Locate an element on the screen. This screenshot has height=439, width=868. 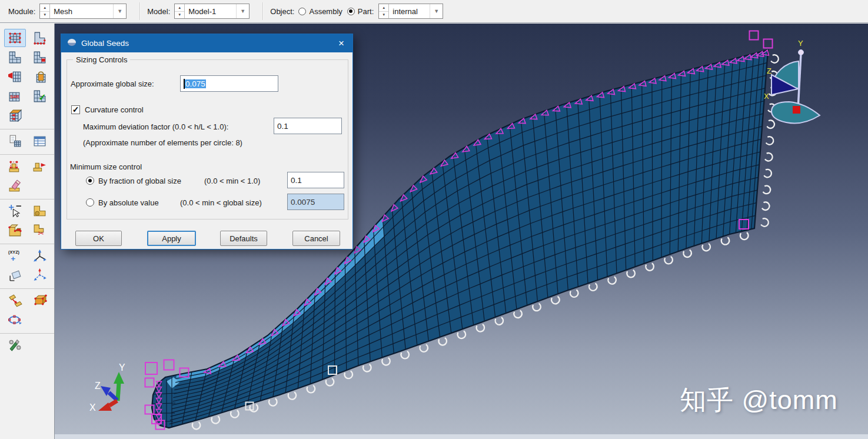
edit-mesh-move-tool-icon is located at coordinates (40, 166).